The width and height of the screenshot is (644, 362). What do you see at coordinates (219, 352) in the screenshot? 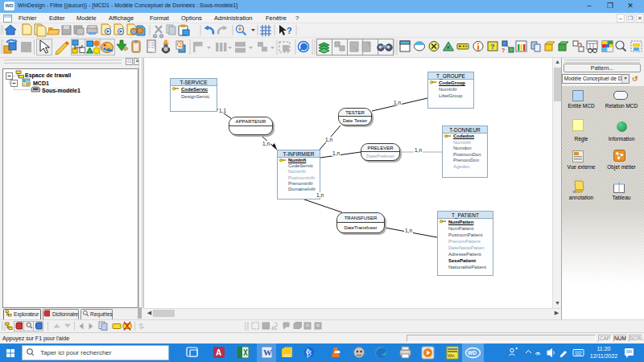
I see `svg-text: A` at bounding box center [219, 352].